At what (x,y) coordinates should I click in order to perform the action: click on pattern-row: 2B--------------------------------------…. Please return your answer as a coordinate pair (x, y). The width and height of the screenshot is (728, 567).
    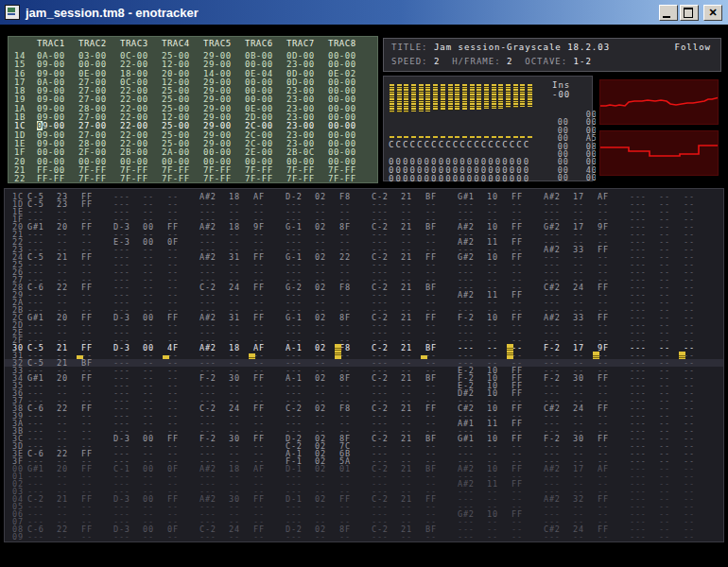
    Looking at the image, I should click on (364, 310).